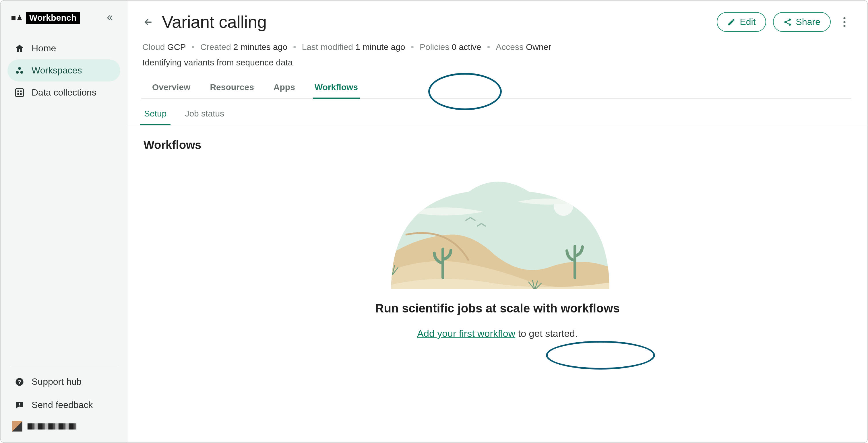  Describe the element at coordinates (244, 47) in the screenshot. I see `meta-created: Created 2 minutes ago` at that location.